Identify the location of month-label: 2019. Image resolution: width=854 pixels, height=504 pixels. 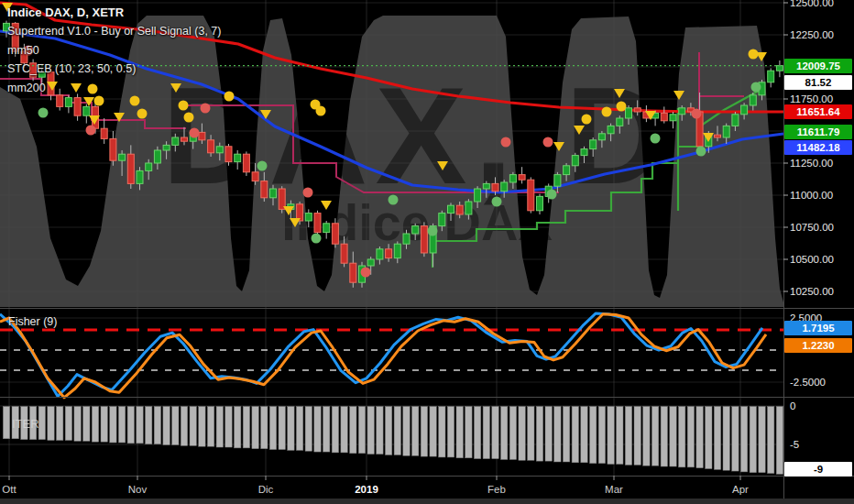
(367, 489).